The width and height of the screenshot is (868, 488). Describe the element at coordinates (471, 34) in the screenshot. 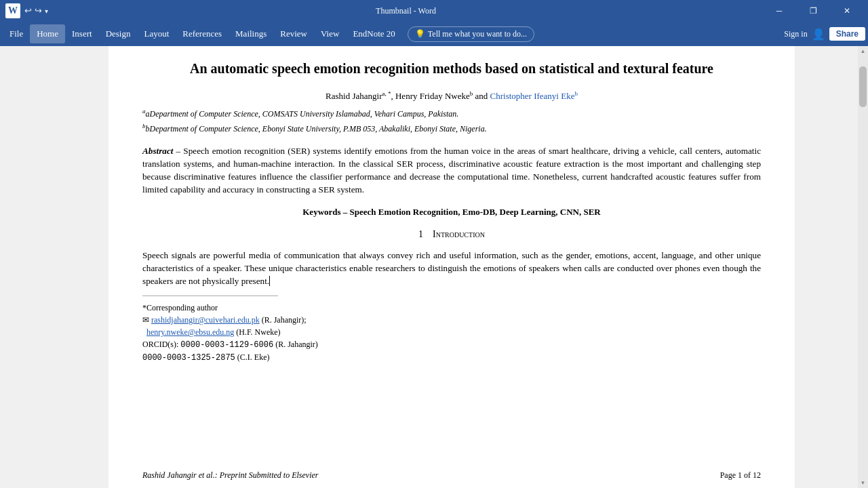

I see `tell-me-input: 💡 Tell me what you want to do...` at that location.